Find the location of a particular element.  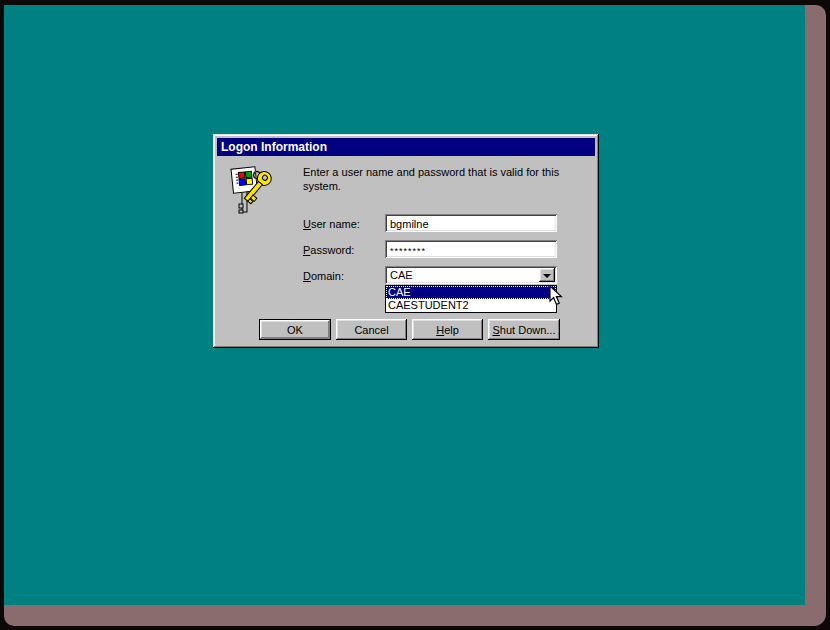

ok-button: OK is located at coordinates (295, 330).